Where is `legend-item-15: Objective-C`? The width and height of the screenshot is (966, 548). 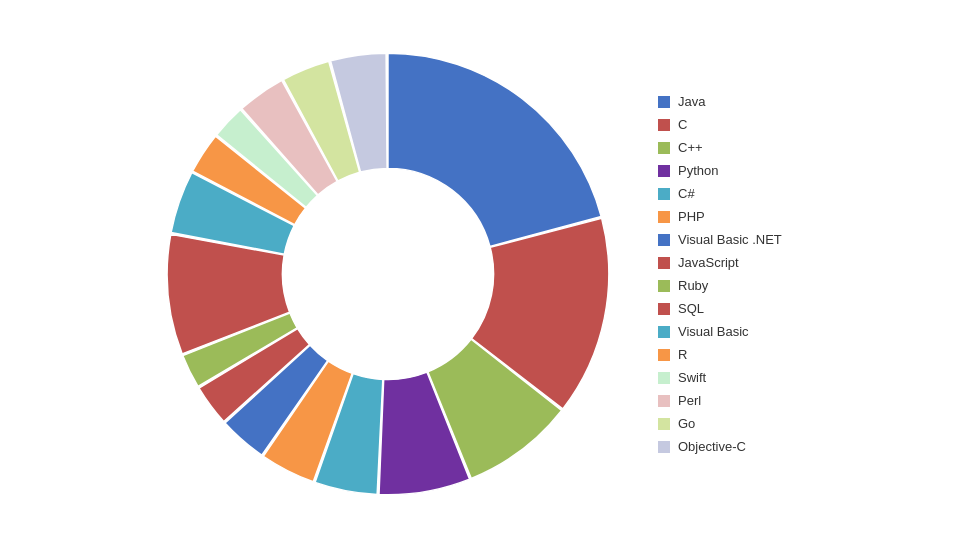
legend-item-15: Objective-C is located at coordinates (738, 446).